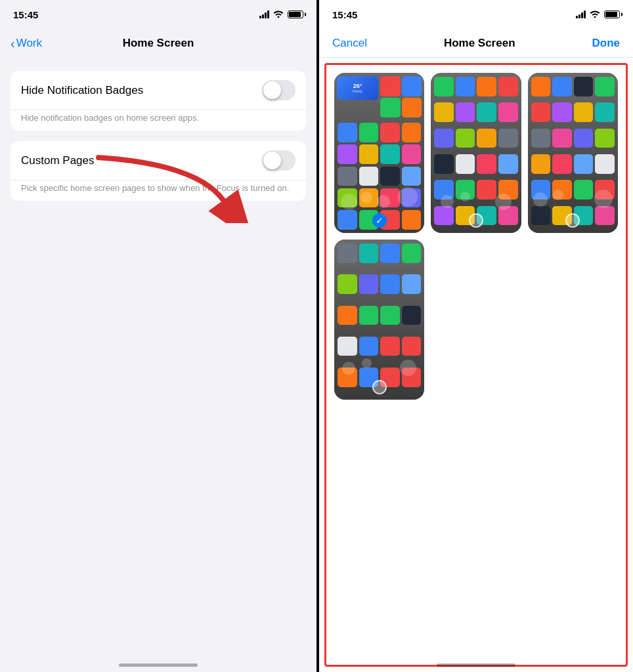  Describe the element at coordinates (158, 665) in the screenshot. I see `left-home-indicator` at that location.